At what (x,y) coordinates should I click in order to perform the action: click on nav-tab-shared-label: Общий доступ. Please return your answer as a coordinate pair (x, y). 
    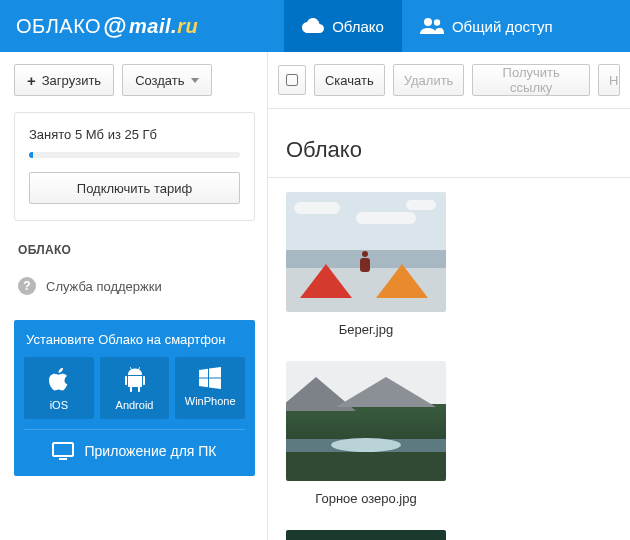
    Looking at the image, I should click on (502, 26).